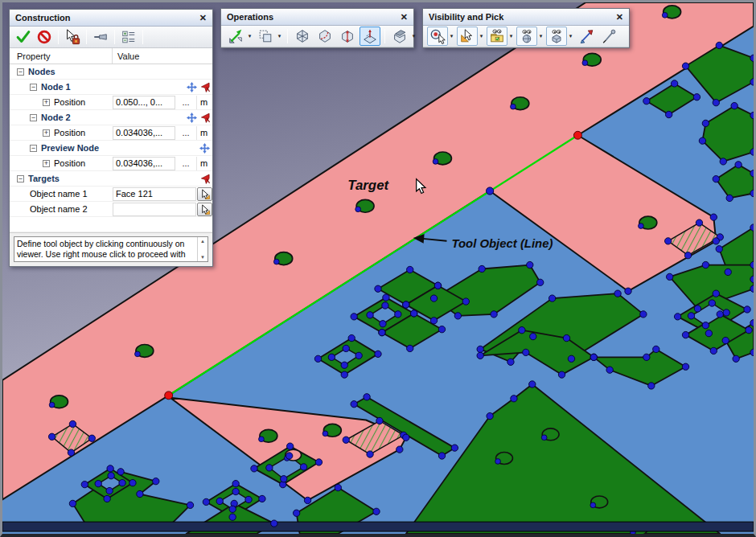  Describe the element at coordinates (526, 18) in the screenshot. I see `visibility-titlebar: Visibility and Pick ✕` at that location.